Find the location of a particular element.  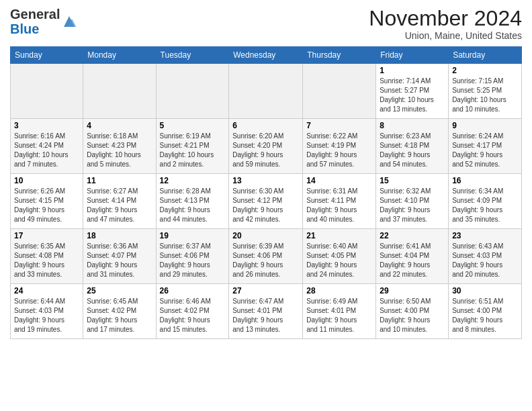

day-info: Sunrise: 6:36 AM Sunset: 4:07 PM Dayligh… is located at coordinates (120, 261).